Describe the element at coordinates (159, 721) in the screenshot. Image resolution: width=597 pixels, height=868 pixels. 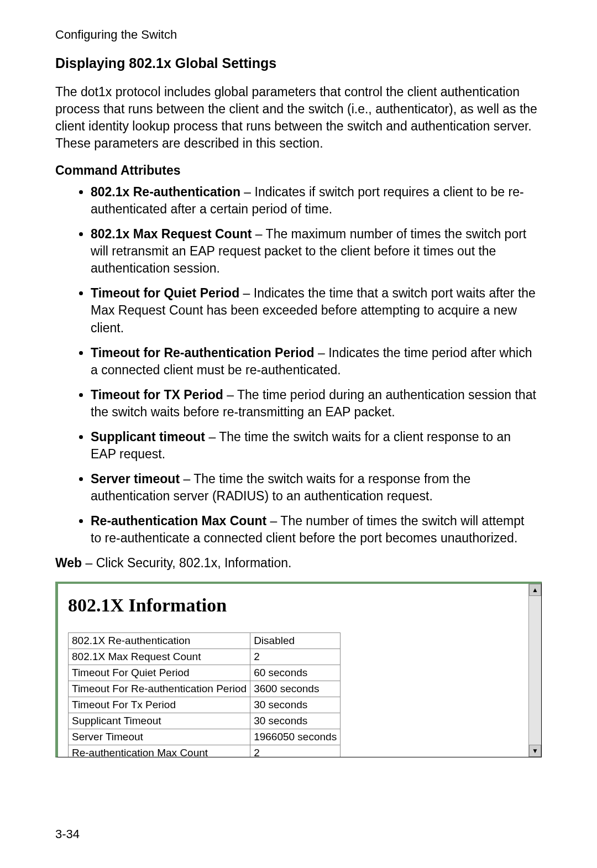
I see `cell-label: Supplicant Timeout` at that location.